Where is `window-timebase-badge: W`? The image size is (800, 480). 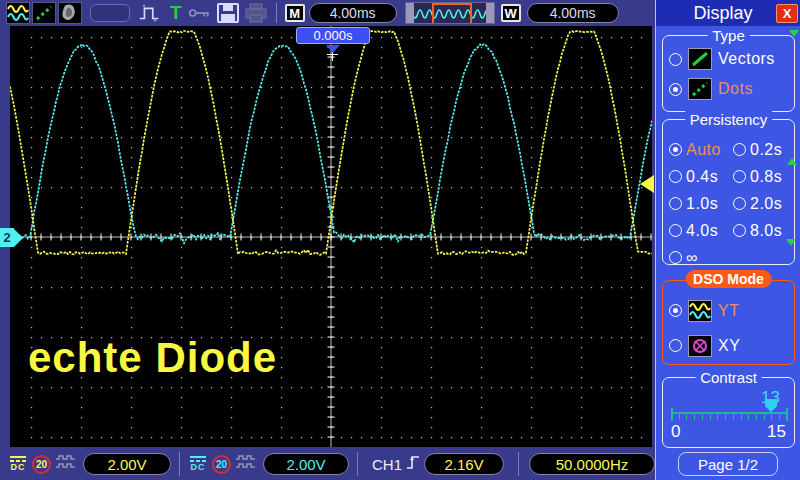 window-timebase-badge: W is located at coordinates (511, 13).